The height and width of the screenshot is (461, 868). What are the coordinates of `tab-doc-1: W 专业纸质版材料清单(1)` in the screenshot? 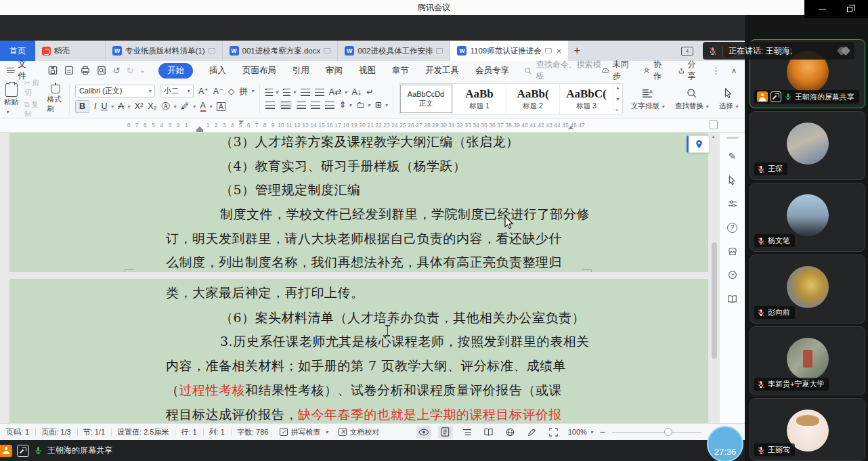 It's located at (164, 51).